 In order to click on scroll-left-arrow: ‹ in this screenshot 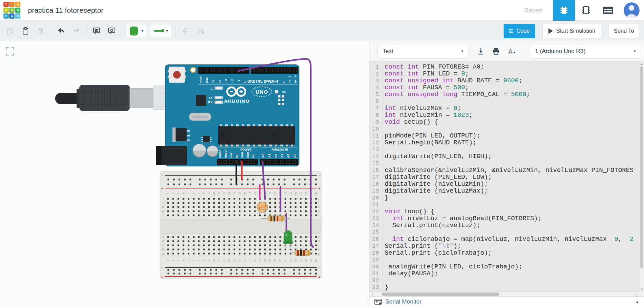, I will do `click(373, 294)`.